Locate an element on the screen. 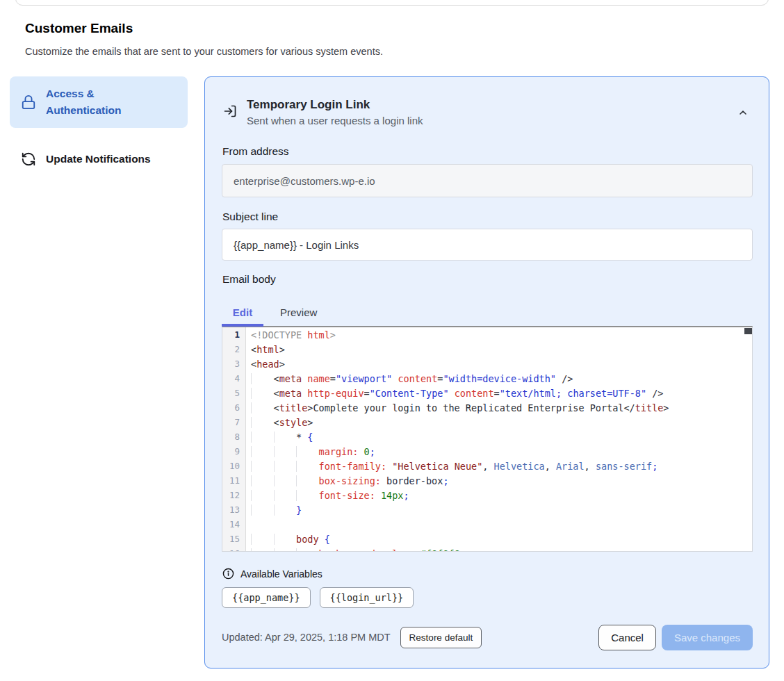 This screenshot has height=681, width=784. line-number: 3 is located at coordinates (234, 366).